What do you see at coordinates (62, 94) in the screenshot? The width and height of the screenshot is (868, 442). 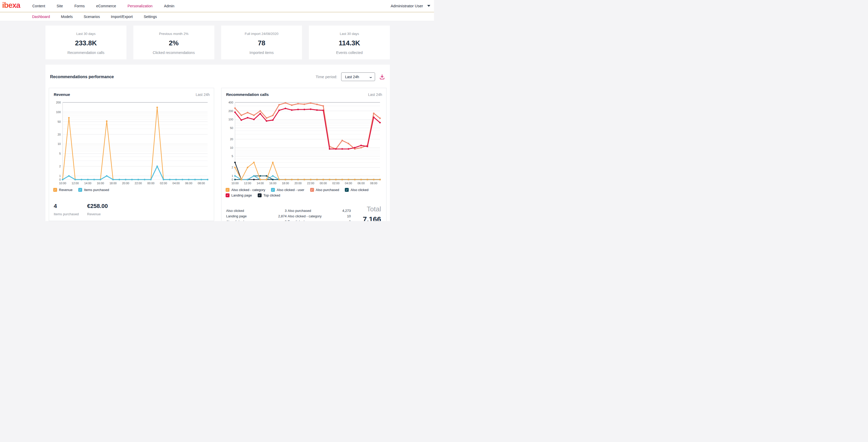 I see `chart-card-title: Revenue` at bounding box center [62, 94].